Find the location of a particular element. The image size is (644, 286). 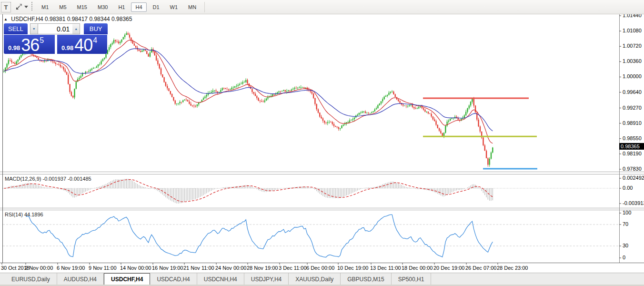

date-axis: 30 Oct 20182 Nov 00:006 Nov 19:009 Nov 1… is located at coordinates (310, 269).